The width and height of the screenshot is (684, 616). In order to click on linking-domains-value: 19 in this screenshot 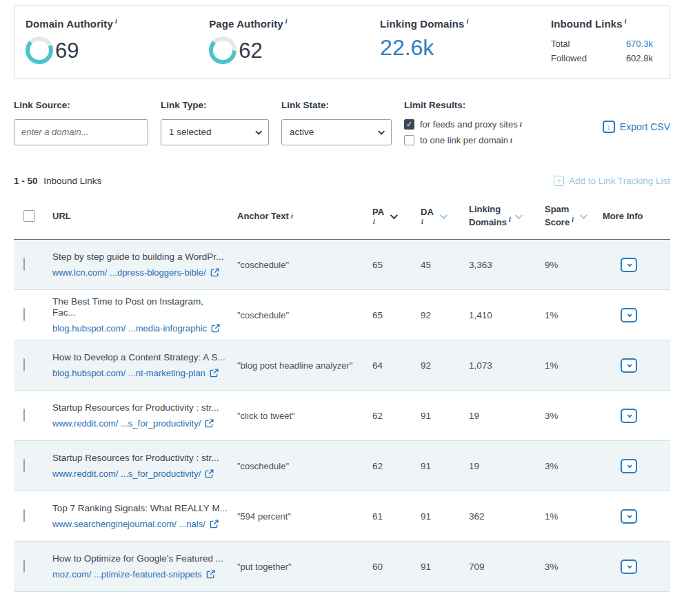, I will do `click(507, 466)`.